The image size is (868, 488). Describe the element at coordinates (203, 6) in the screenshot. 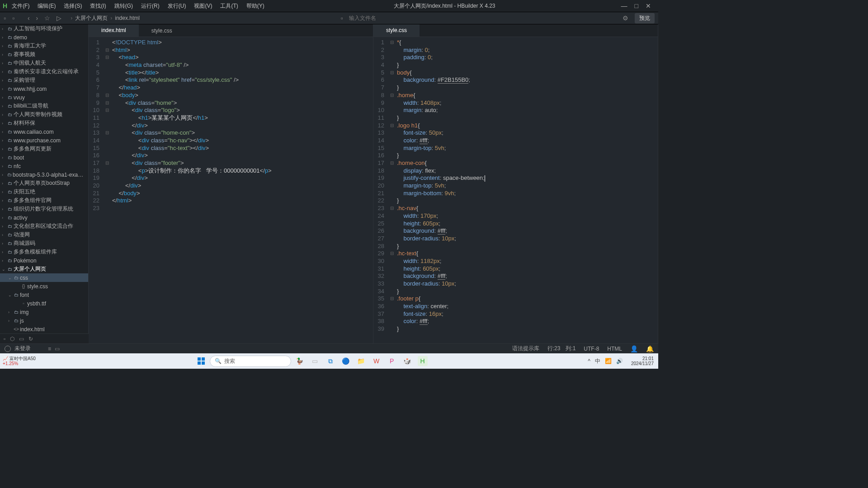

I see `menu-item: 视图(V)` at that location.